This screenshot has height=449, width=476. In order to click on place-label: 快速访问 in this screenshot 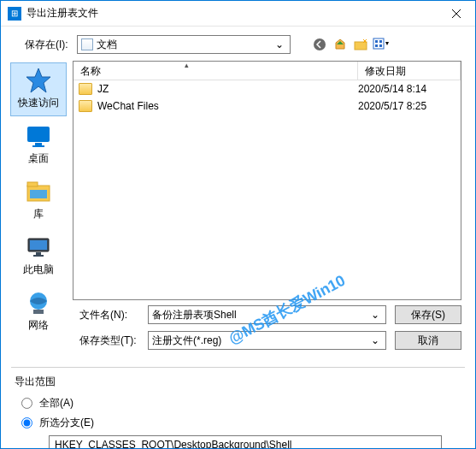, I will do `click(38, 103)`.